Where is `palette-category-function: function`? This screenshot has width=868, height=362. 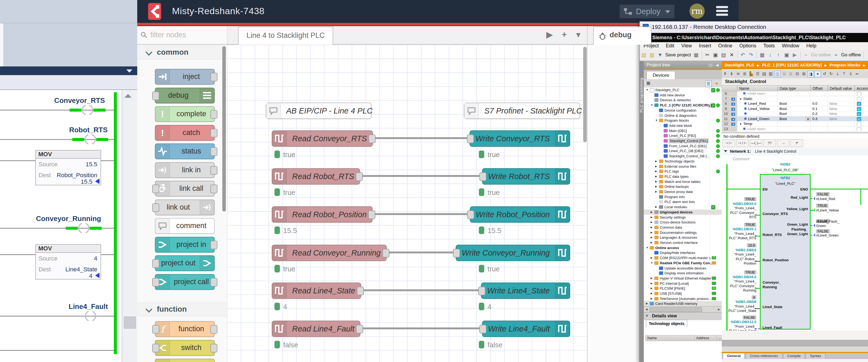 palette-category-function: function is located at coordinates (182, 309).